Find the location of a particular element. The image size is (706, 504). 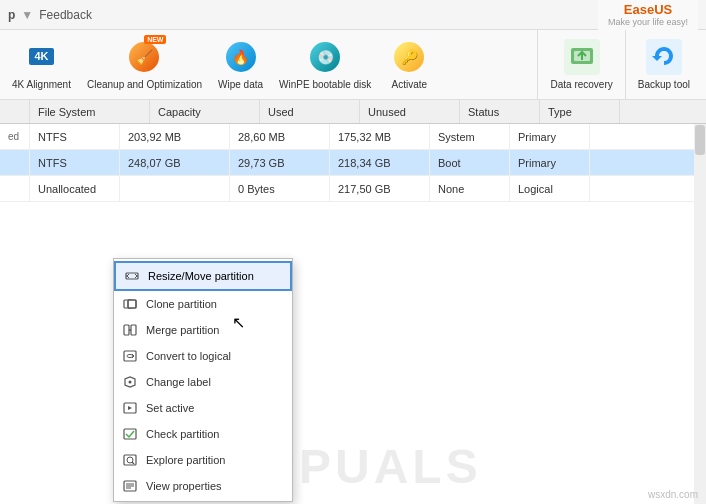

ctx-explore: Explore partition is located at coordinates (203, 460).